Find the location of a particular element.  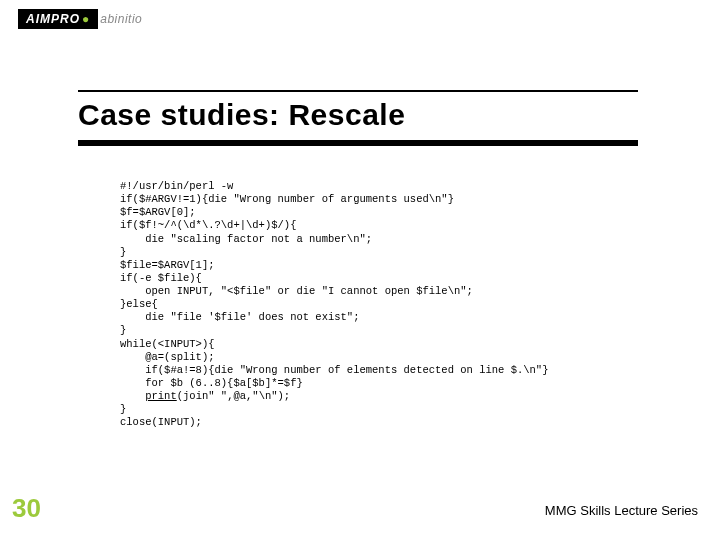

page-number: 30 is located at coordinates (26, 508).